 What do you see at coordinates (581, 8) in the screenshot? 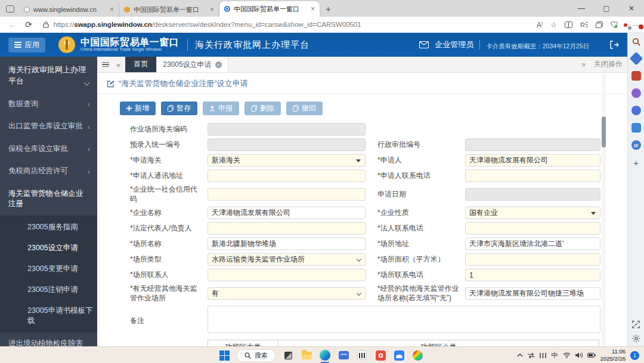
I see `minimize-button: —` at bounding box center [581, 8].